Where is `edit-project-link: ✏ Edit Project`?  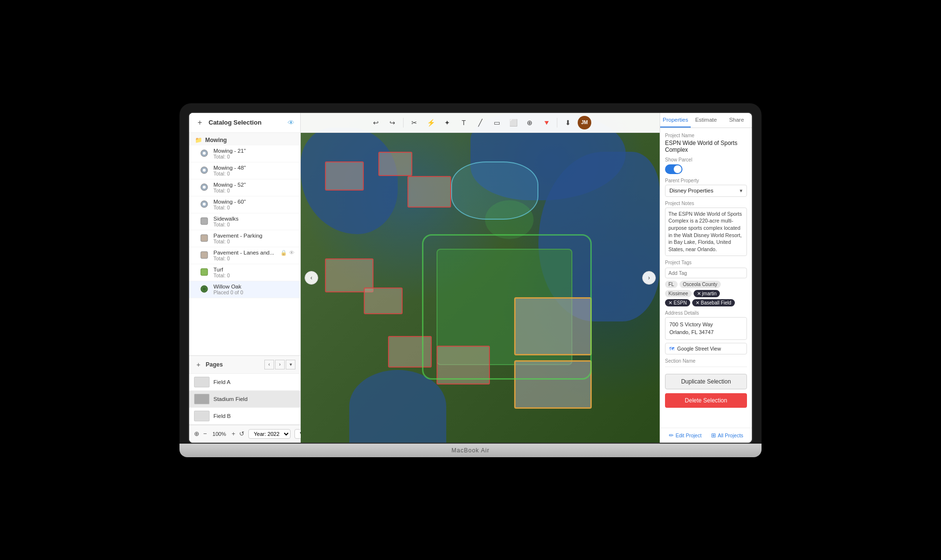
edit-project-link: ✏ Edit Project is located at coordinates (685, 435).